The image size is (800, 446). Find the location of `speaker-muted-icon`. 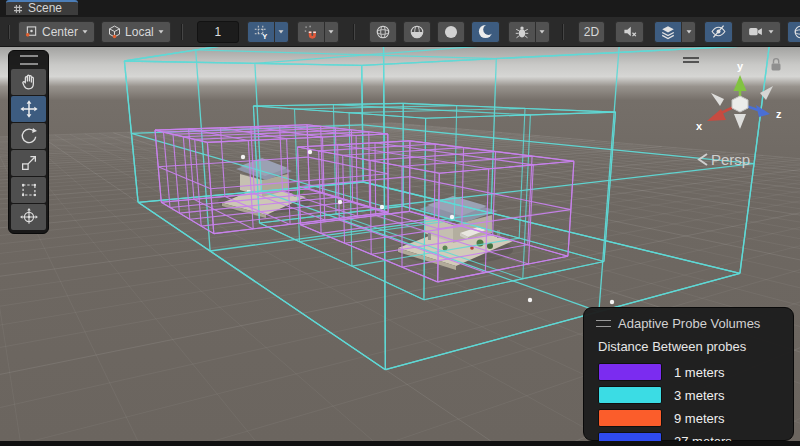

speaker-muted-icon is located at coordinates (630, 32).